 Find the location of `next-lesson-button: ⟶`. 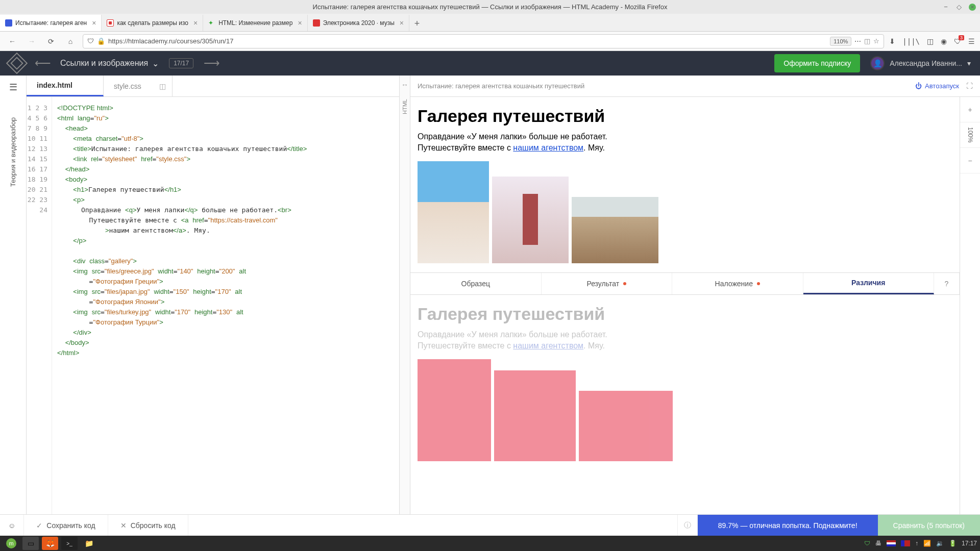

next-lesson-button: ⟶ is located at coordinates (211, 63).